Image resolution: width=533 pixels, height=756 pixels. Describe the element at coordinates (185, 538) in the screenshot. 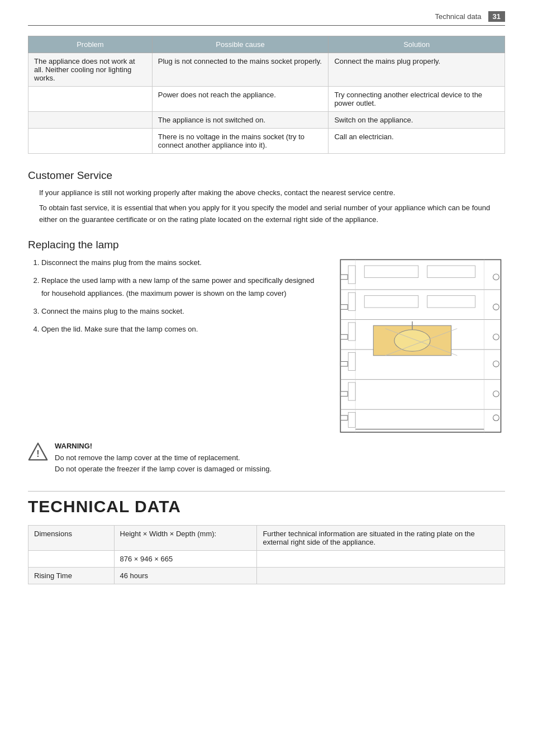

I see `tech-value: Height × Width × Depth (mm):` at that location.